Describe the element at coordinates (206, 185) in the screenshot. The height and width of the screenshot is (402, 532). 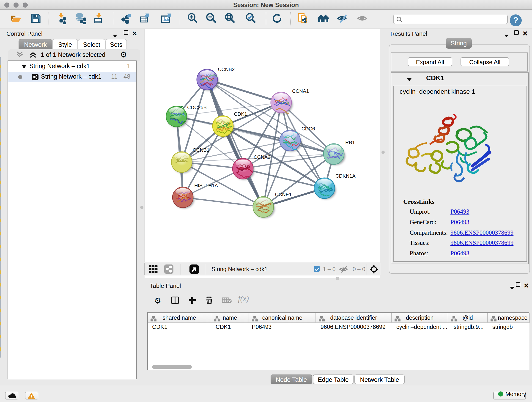
I see `svg-text: HIST1H1A` at that location.